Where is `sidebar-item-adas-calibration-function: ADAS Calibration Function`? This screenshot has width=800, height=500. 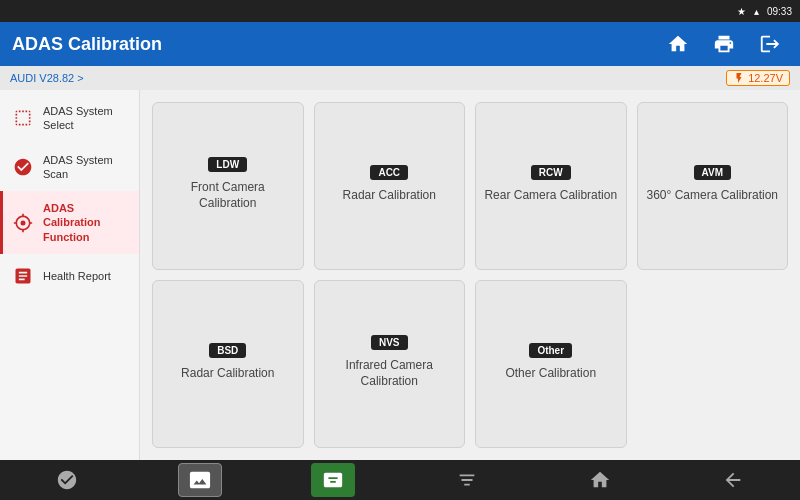 sidebar-item-adas-calibration-function: ADAS Calibration Function is located at coordinates (70, 222).